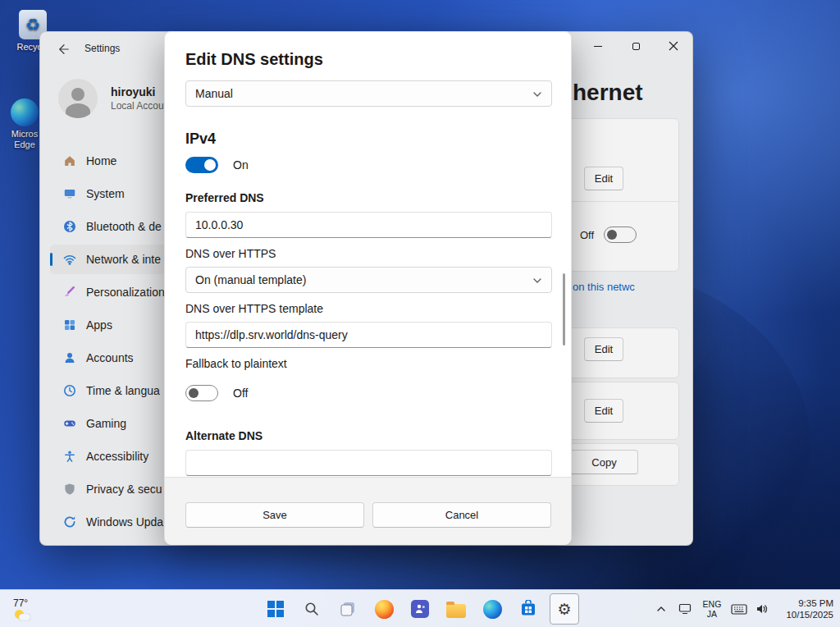 The width and height of the screenshot is (840, 627). Describe the element at coordinates (564, 609) in the screenshot. I see `gear-icon: ⚙` at that location.